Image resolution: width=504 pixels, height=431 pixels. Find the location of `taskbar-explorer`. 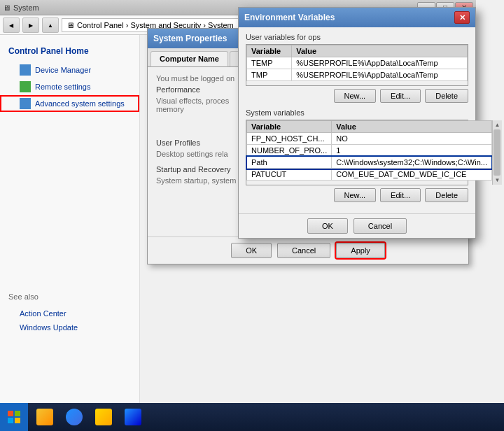

taskbar-explorer is located at coordinates (45, 417).